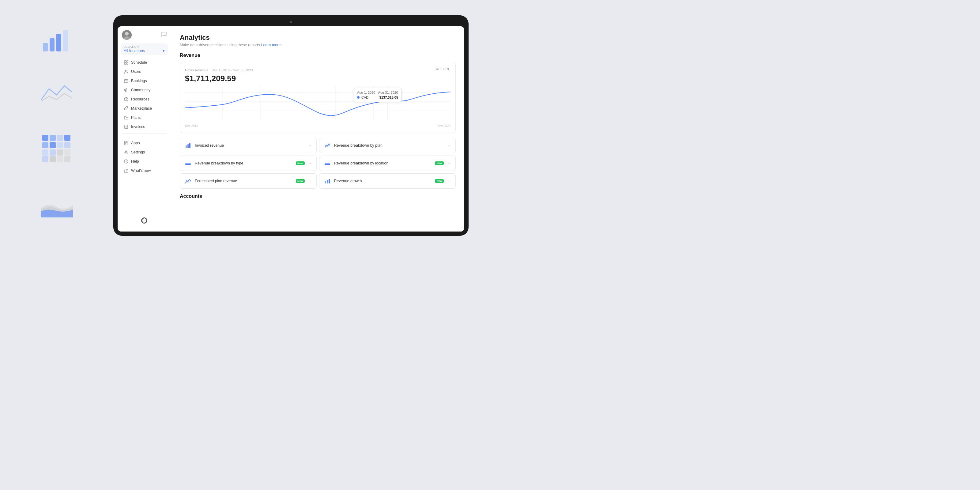  I want to click on revenue-chart: Aug 1, 2020 - Aug 31, 2020 CAD $137,325.…, so click(318, 105).